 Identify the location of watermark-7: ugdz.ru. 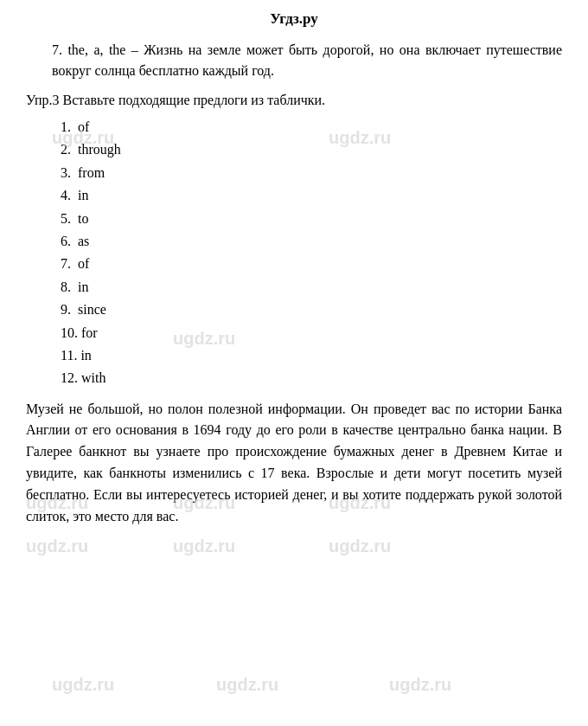
(57, 547).